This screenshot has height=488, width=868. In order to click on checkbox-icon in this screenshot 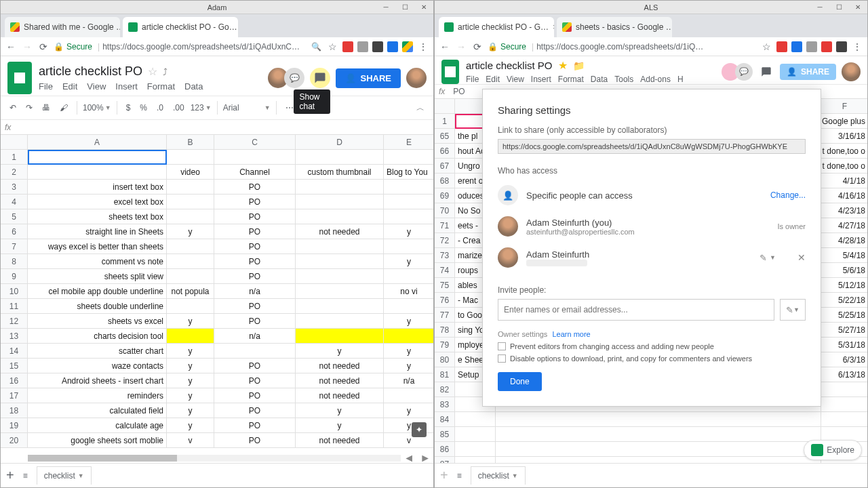, I will do `click(502, 359)`.